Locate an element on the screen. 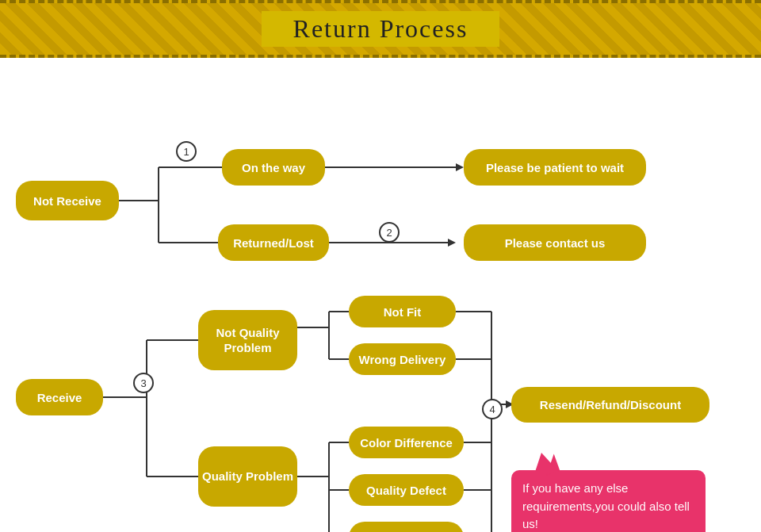  returned-lost-box: Returned/Lost is located at coordinates (273, 243).